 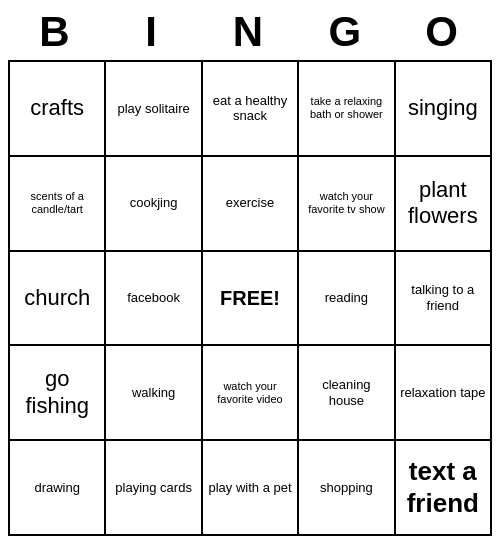 I want to click on cell-18: cleaning house, so click(x=347, y=394).